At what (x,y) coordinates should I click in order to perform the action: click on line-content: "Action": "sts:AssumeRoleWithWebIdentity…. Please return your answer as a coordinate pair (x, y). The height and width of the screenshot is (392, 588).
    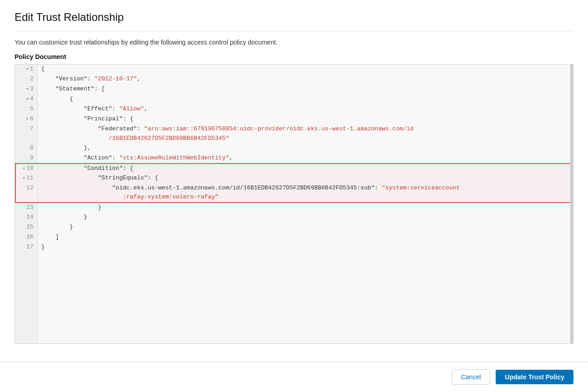
    Looking at the image, I should click on (305, 159).